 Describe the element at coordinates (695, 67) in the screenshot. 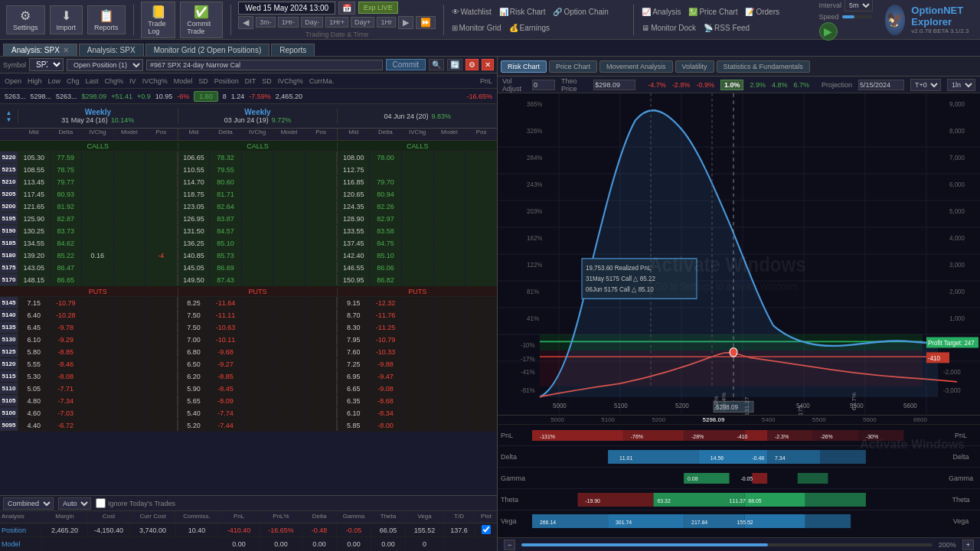

I see `volatility-tab: Volatility` at that location.